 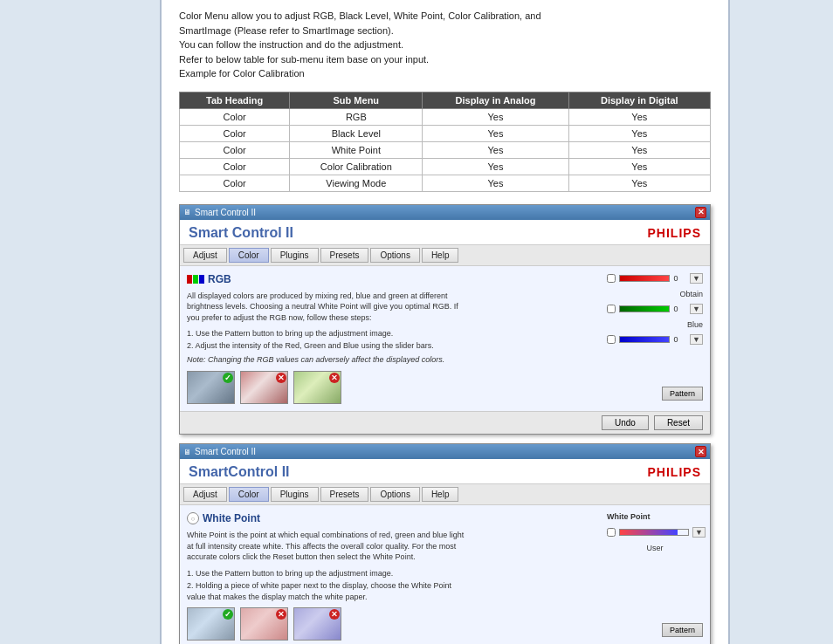 I want to click on slider-red-arrow: ▼, so click(x=697, y=278).